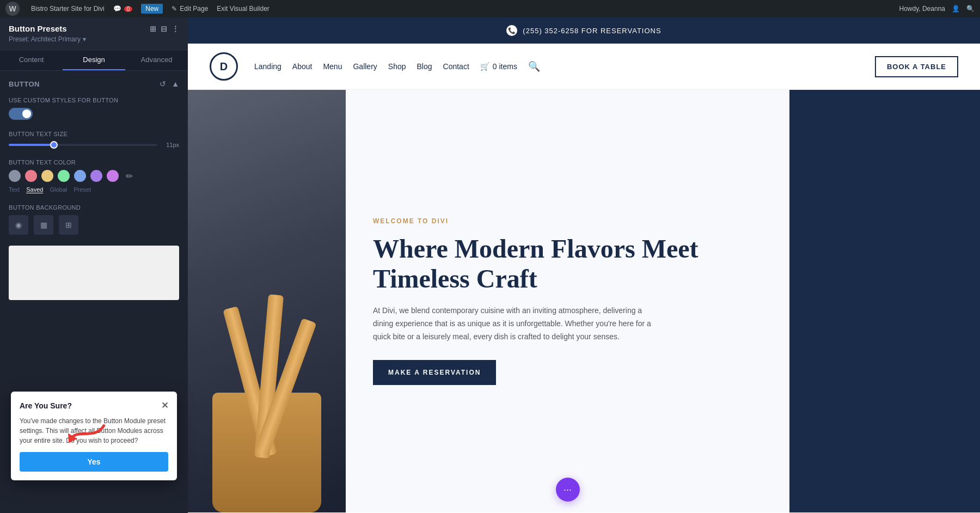 This screenshot has width=980, height=513. What do you see at coordinates (505, 66) in the screenshot?
I see `cart-count: 0 items` at bounding box center [505, 66].